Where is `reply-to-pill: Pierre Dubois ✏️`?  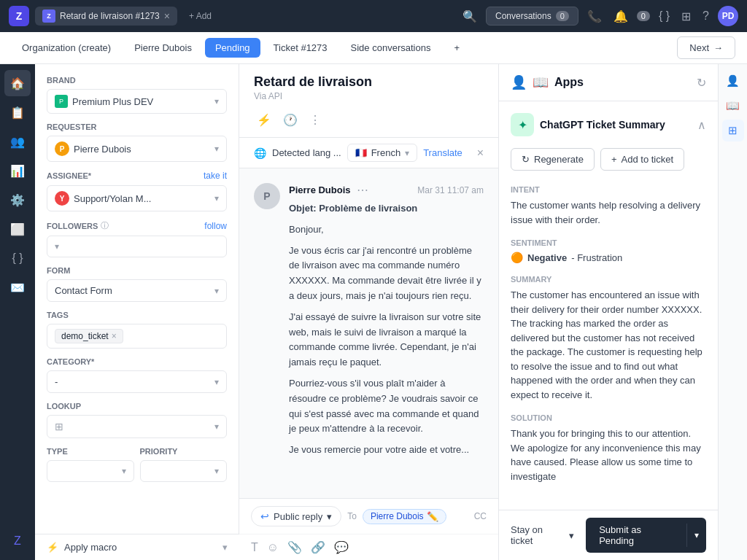 reply-to-pill: Pierre Dubois ✏️ is located at coordinates (404, 516).